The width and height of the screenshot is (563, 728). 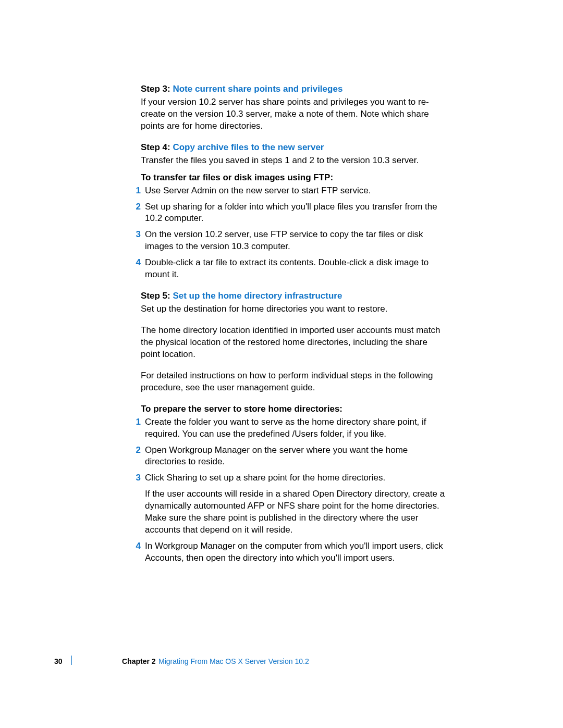 What do you see at coordinates (295, 213) in the screenshot?
I see `list-body: Set up sharing for a folder into which y…` at bounding box center [295, 213].